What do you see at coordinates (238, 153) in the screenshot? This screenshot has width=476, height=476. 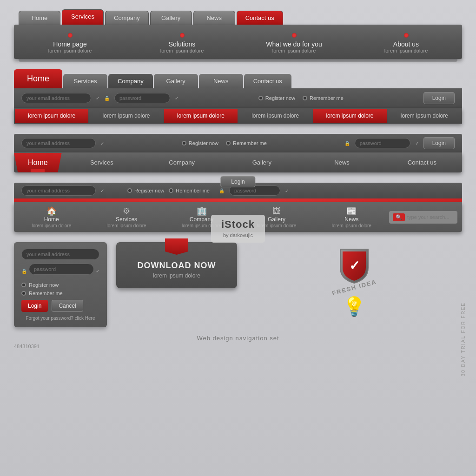 I see `nav3-section: ✓ Register now Remember me 🔒 ✓ Login Hom…` at bounding box center [238, 153].